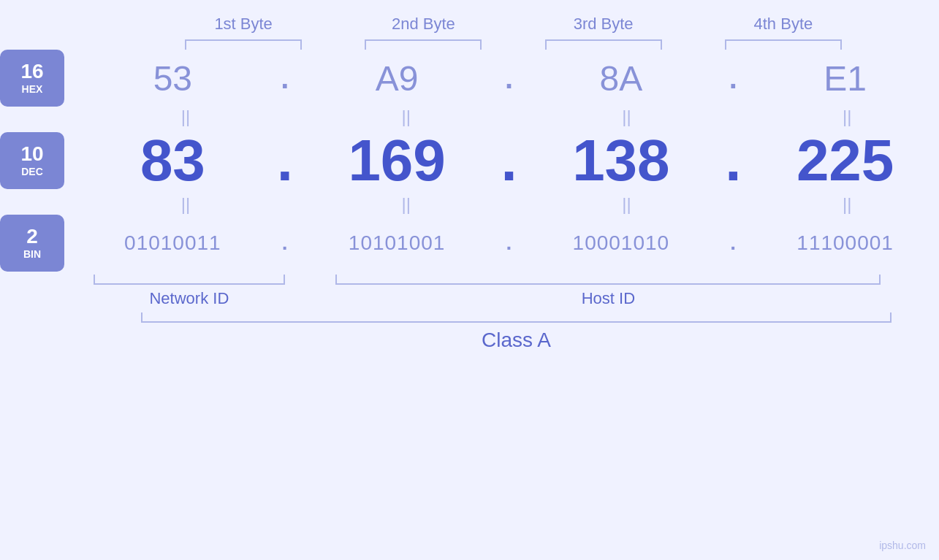 The height and width of the screenshot is (560, 939). I want to click on equals-row-2: || || || ||, so click(469, 204).